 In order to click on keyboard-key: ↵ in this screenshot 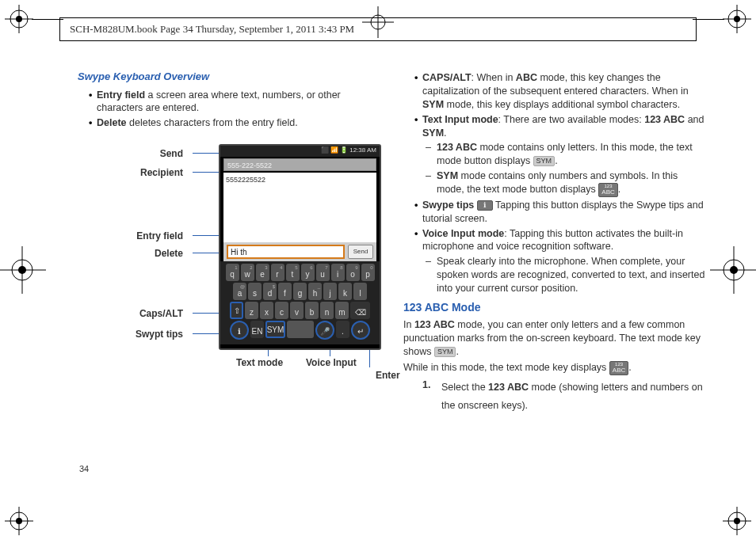, I will do `click(361, 330)`.